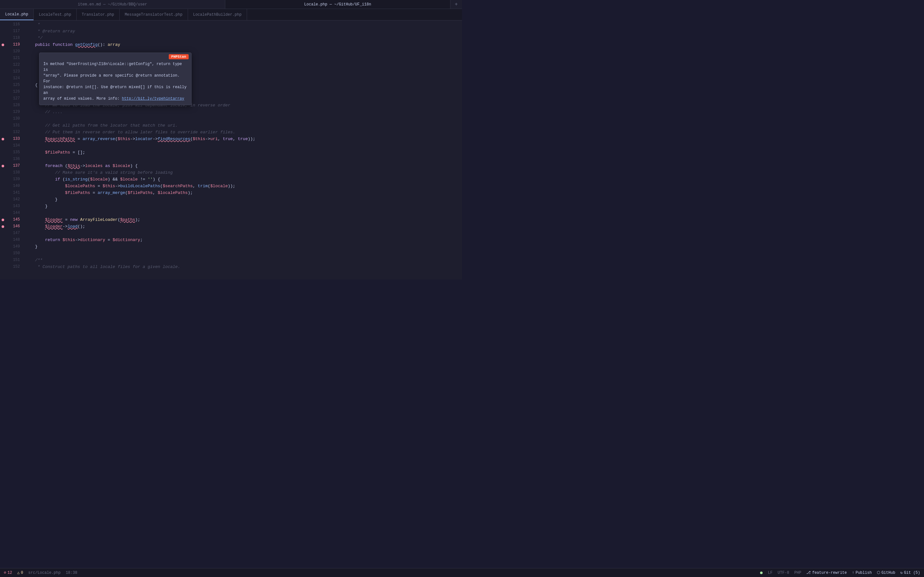 This screenshot has height=577, width=924. What do you see at coordinates (179, 56) in the screenshot?
I see `phpstan-badge: PHPStan` at bounding box center [179, 56].